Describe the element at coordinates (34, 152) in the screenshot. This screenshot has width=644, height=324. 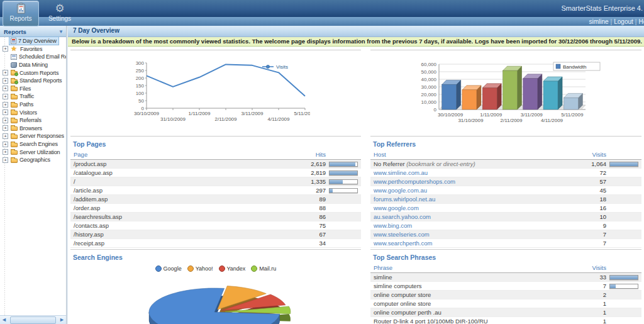
I see `sidebar-item-server-utilization: +Server Utilization` at that location.